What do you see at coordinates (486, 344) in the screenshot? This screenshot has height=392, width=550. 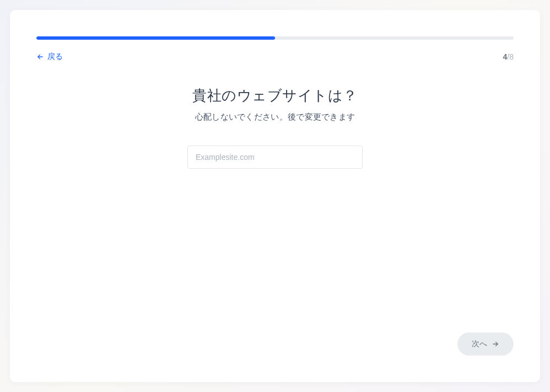 I see `next-button: 次へ` at bounding box center [486, 344].